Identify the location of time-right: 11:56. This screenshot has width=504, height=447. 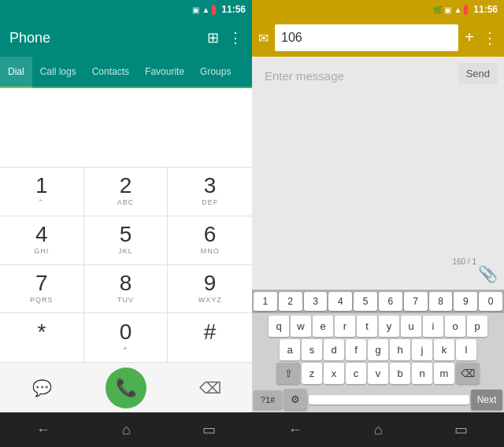
(485, 9).